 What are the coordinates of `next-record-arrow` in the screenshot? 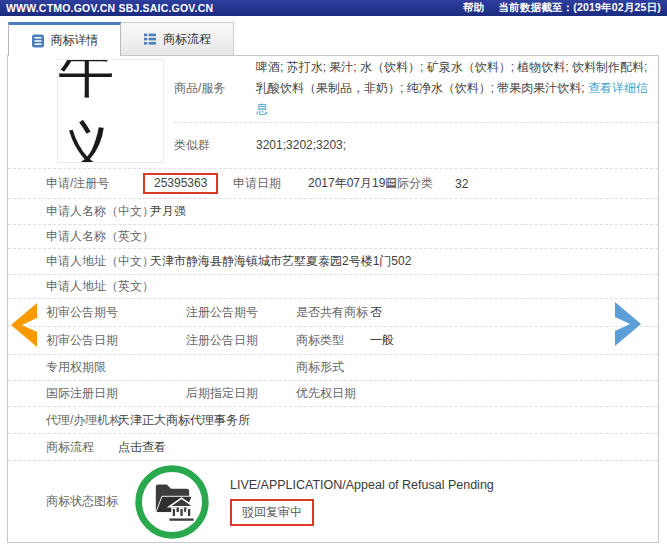 It's located at (628, 324).